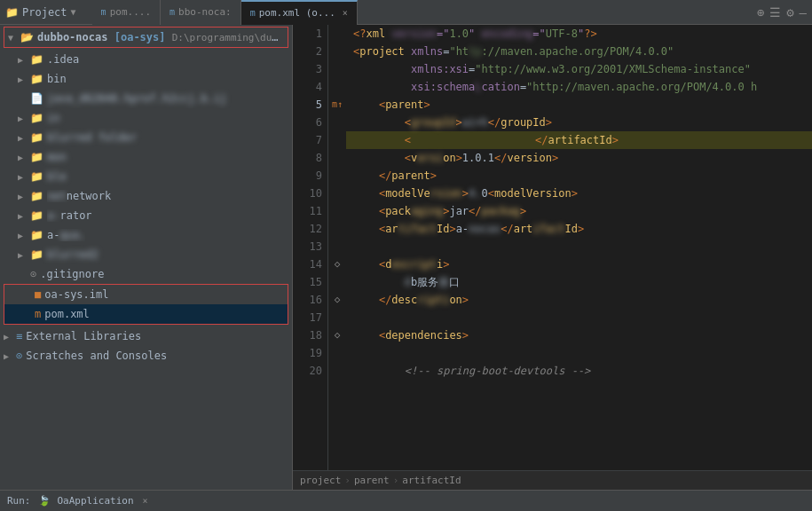 Image resolution: width=812 pixels, height=511 pixels. I want to click on breadcrumb-artifactid: artifactId, so click(431, 481).